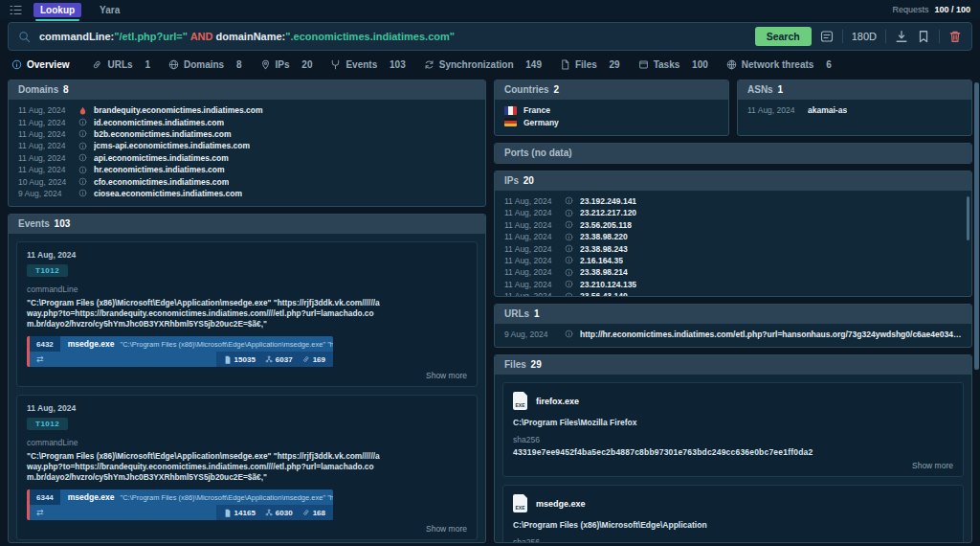 This screenshot has height=546, width=980. Describe the element at coordinates (779, 65) in the screenshot. I see `tab-network-threats: Network threats 6` at that location.